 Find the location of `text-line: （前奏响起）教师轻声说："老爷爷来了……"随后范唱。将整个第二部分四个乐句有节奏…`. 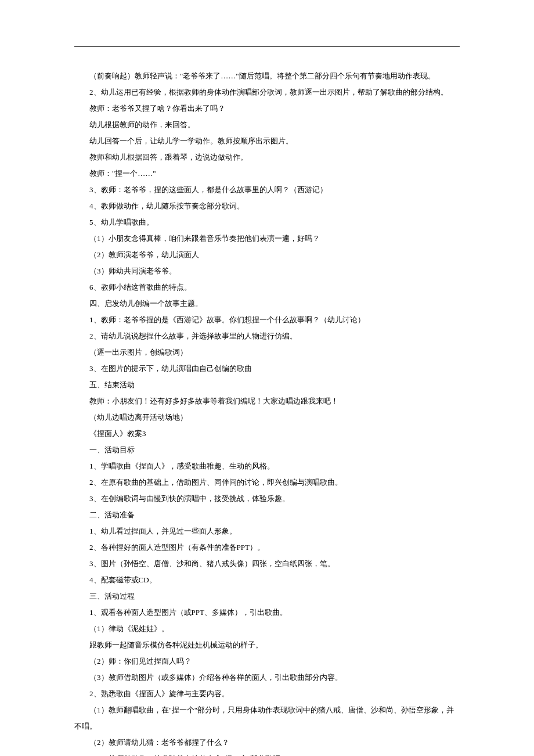

text-line: （前奏响起）教师轻声说："老爷爷来了……"随后范唱。将整个第二部分四个乐句有节奏… is located at coordinates (267, 76).